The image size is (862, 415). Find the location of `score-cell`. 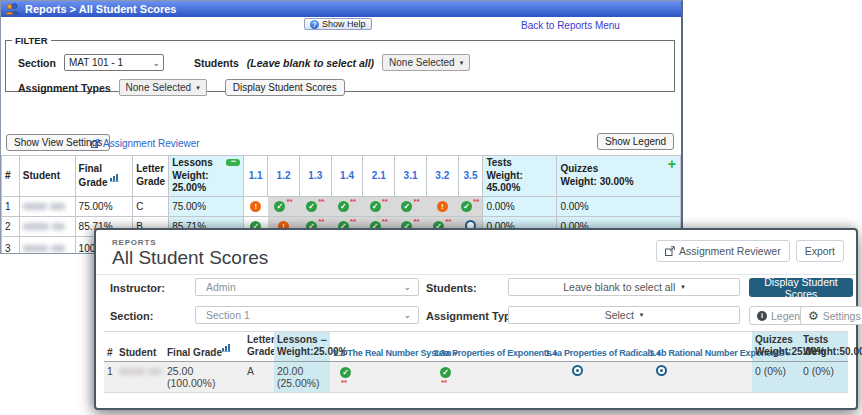

score-cell is located at coordinates (594, 378).